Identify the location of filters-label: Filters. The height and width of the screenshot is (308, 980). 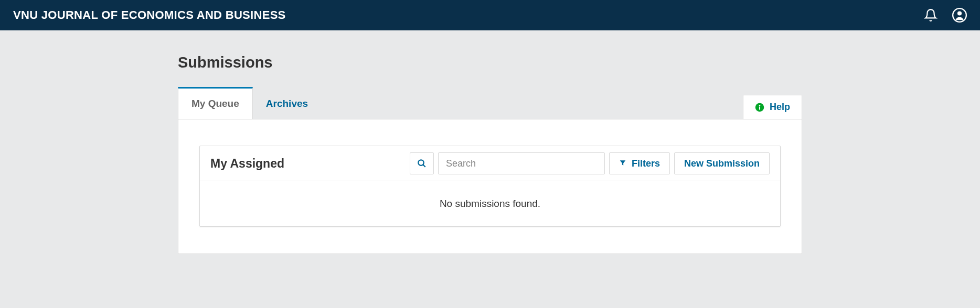
(646, 163).